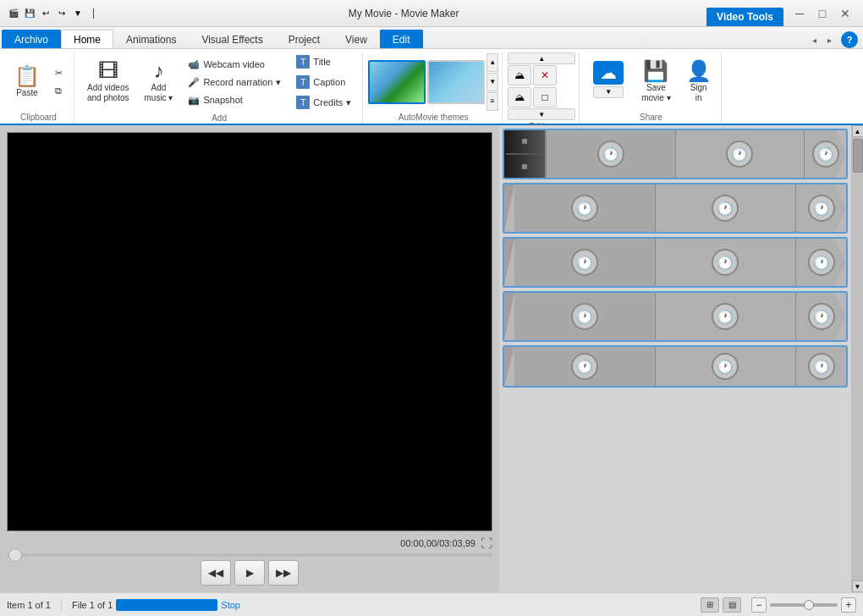 This screenshot has width=863, height=616. What do you see at coordinates (608, 73) in the screenshot?
I see `cloud-icon: ☁` at bounding box center [608, 73].